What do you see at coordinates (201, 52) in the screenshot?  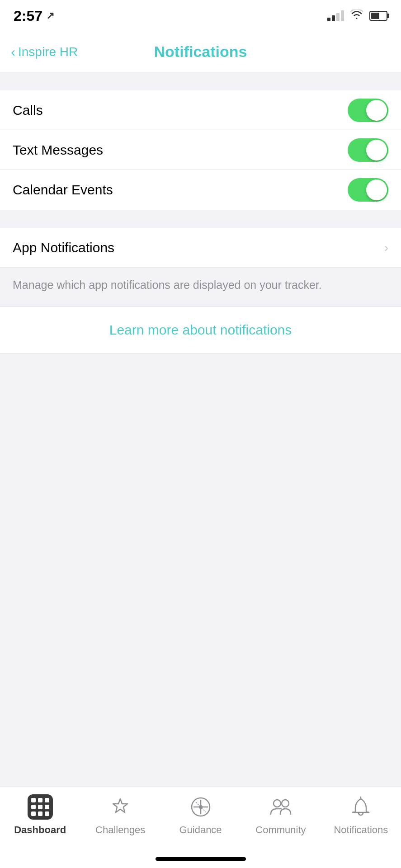 I see `nav-header: ‹ Inspire HR Notifications` at bounding box center [201, 52].